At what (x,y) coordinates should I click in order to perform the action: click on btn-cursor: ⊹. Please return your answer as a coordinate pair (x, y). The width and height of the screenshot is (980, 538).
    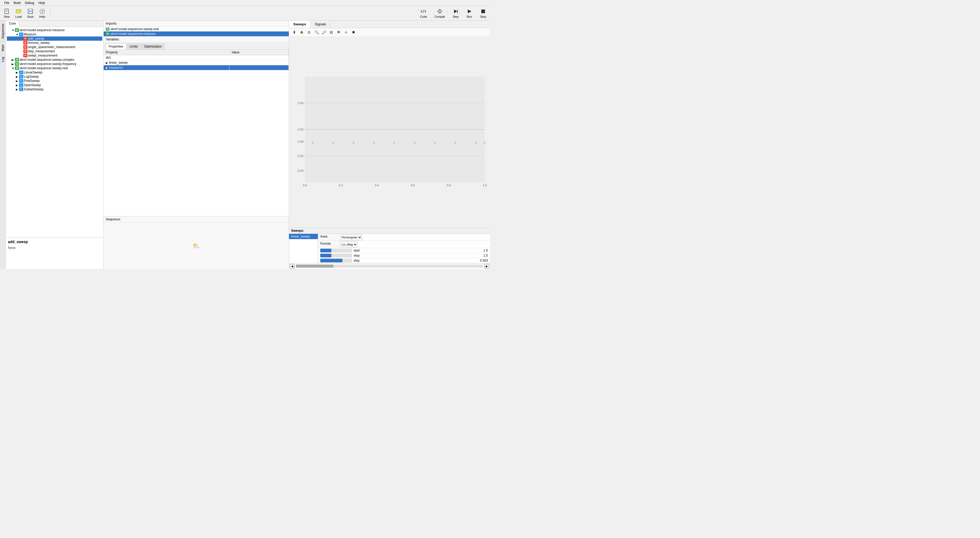
    Looking at the image, I should click on (346, 32).